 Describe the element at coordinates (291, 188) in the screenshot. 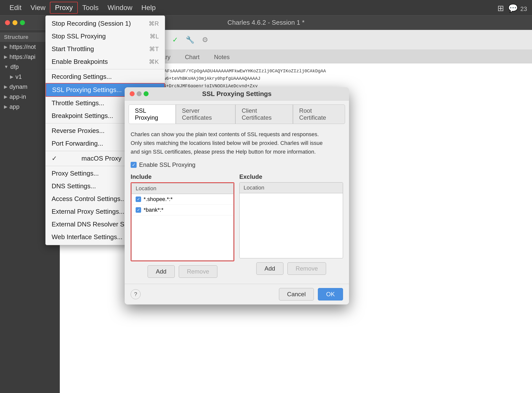

I see `exclude-table-header: Location` at that location.